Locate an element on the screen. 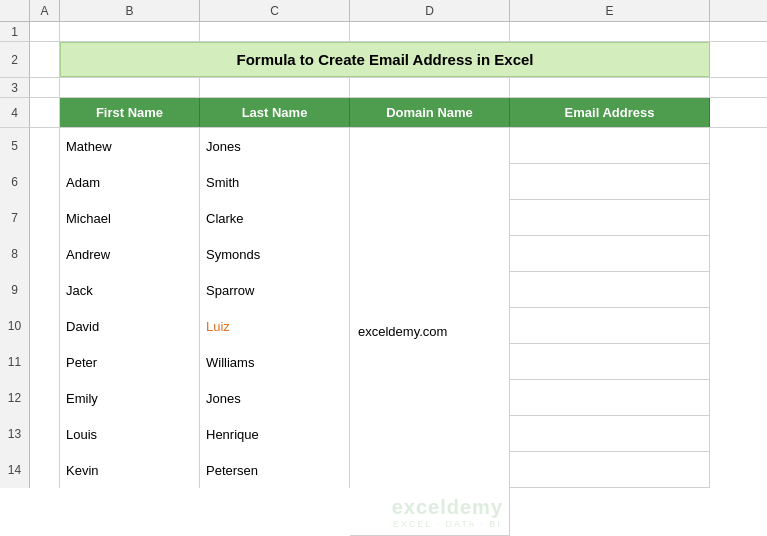 Image resolution: width=767 pixels, height=536 pixels. rownum-3: 3 is located at coordinates (15, 88).